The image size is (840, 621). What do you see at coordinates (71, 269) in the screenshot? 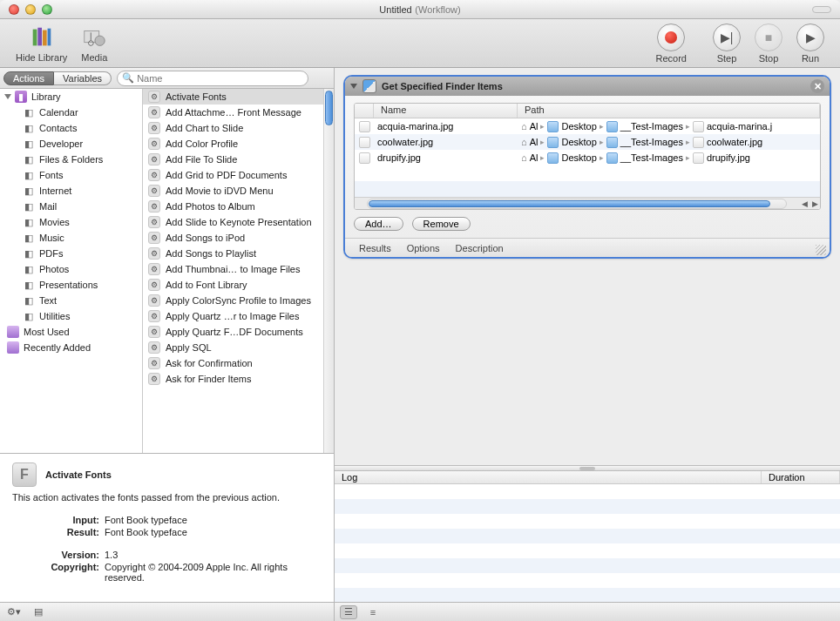
I see `library-item: ◧Photos` at bounding box center [71, 269].